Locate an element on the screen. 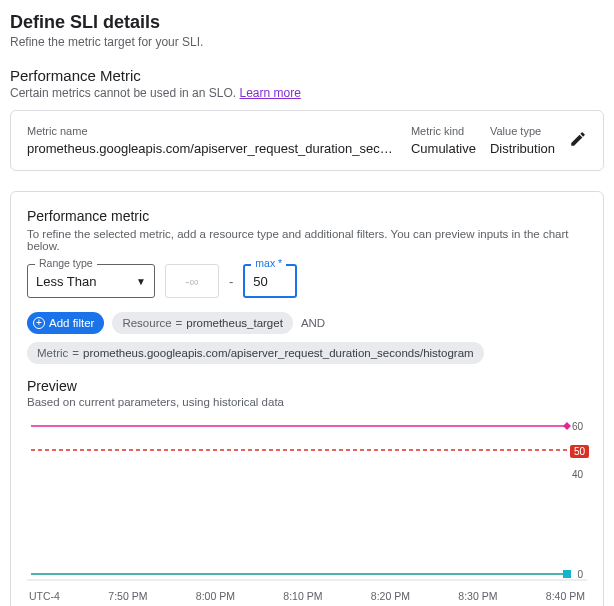 The image size is (614, 606). add-filter-button: + Add filter is located at coordinates (66, 323).